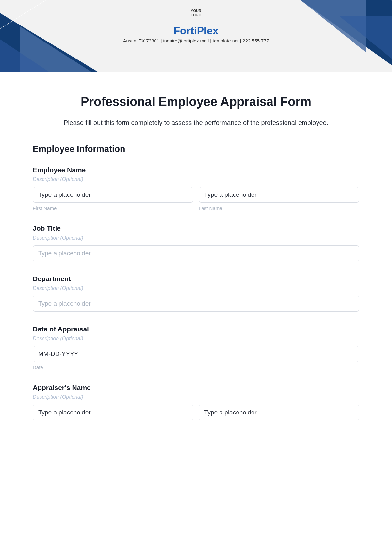 This screenshot has height=556, width=392. What do you see at coordinates (196, 123) in the screenshot?
I see `form-subtitle: Please fill out this form completely to …` at bounding box center [196, 123].